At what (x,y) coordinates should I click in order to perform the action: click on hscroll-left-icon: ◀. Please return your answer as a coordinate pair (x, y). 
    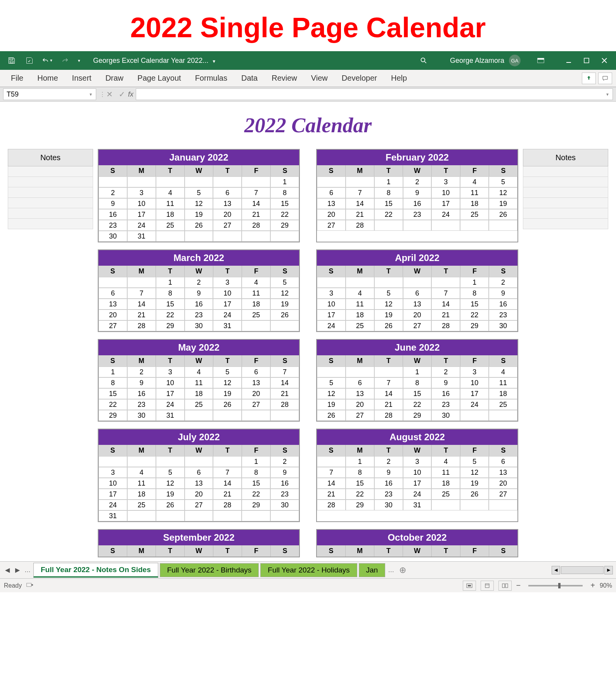
    Looking at the image, I should click on (556, 570).